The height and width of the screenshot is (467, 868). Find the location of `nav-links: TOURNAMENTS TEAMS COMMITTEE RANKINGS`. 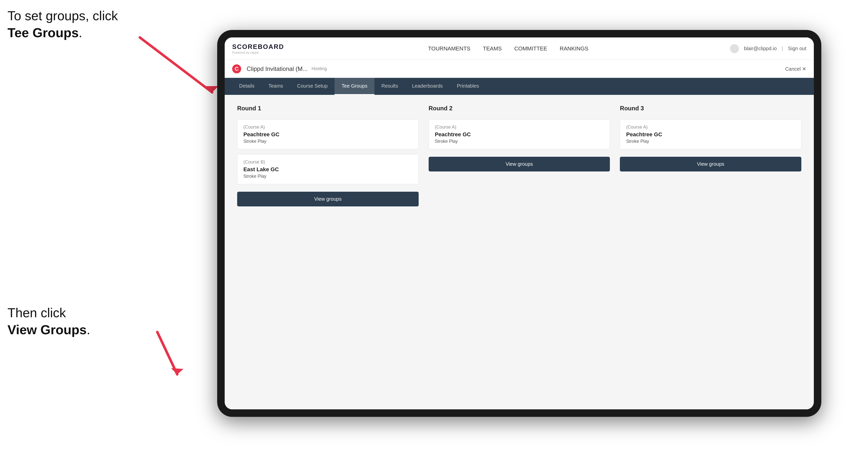

nav-links: TOURNAMENTS TEAMS COMMITTEE RANKINGS is located at coordinates (508, 49).